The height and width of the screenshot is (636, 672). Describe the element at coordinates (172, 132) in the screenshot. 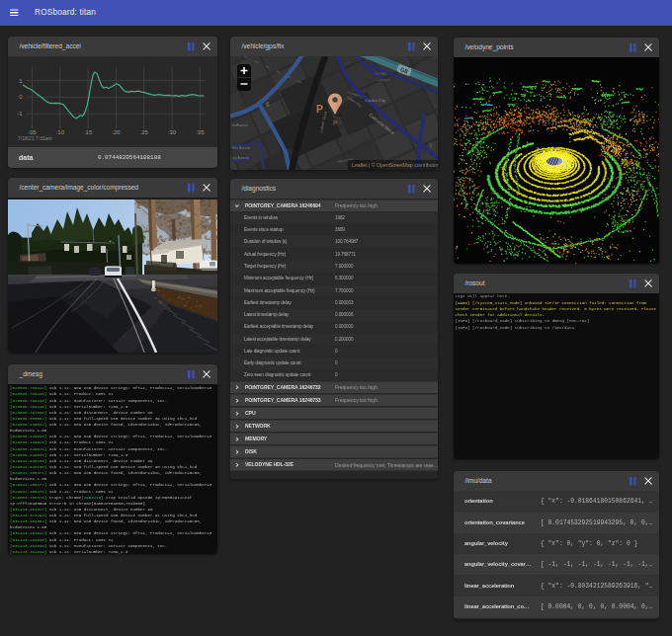

I see `svg-text: :30` at that location.